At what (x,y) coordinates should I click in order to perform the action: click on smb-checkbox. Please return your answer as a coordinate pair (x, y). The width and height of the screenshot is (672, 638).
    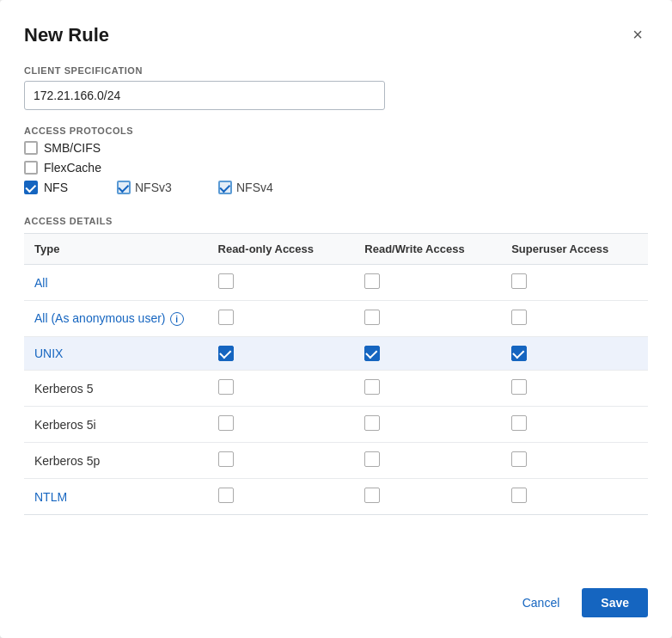
    Looking at the image, I should click on (31, 148).